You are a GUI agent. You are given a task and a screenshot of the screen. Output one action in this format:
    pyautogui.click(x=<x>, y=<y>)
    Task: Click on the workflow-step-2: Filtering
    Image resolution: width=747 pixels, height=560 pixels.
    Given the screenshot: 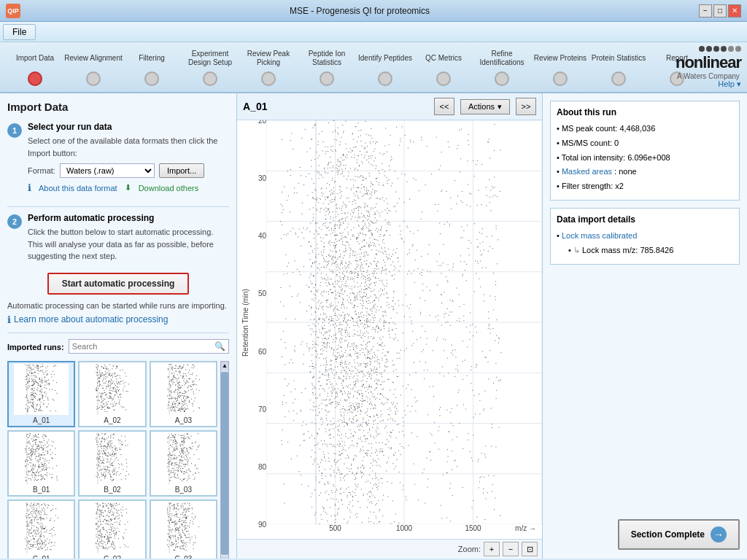 What is the action you would take?
    pyautogui.click(x=152, y=67)
    